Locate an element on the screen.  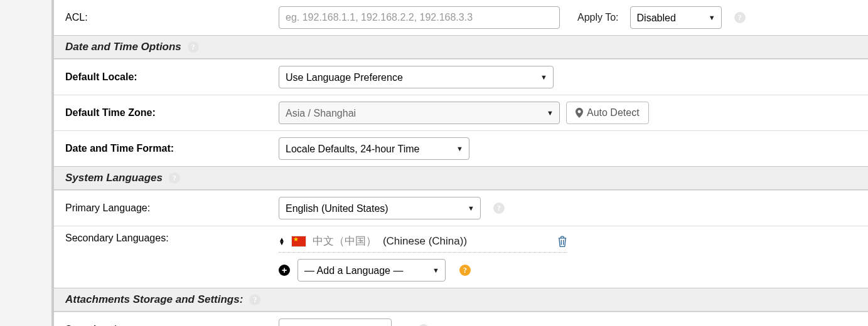
section-title: System Languages is located at coordinates (114, 178).